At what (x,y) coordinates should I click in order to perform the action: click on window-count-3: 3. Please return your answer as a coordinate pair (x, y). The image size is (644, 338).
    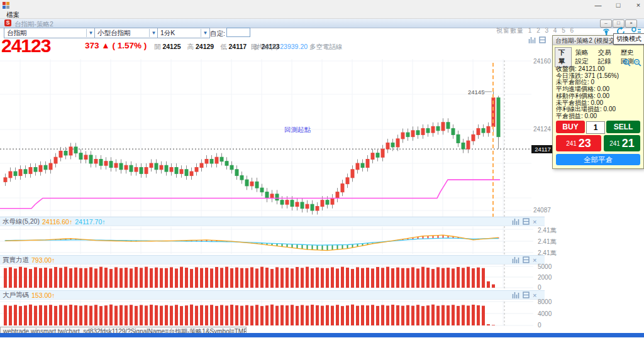
    Looking at the image, I should click on (547, 30).